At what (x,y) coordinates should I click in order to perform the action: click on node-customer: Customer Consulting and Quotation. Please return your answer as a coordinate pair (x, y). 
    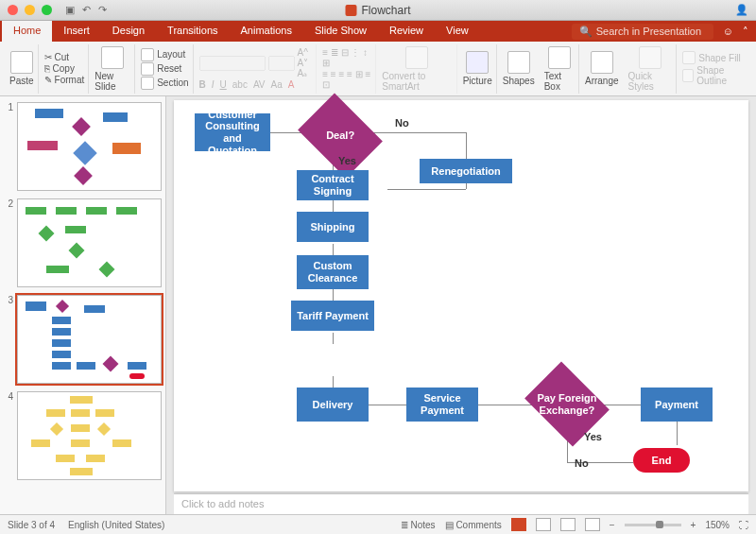
    Looking at the image, I should click on (232, 132).